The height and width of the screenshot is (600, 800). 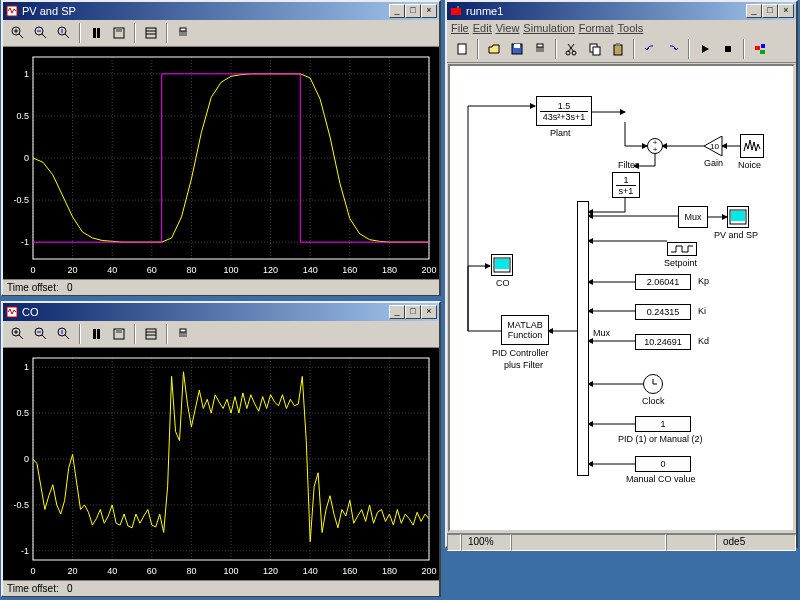 I want to click on menu-view: View, so click(x=508, y=28).